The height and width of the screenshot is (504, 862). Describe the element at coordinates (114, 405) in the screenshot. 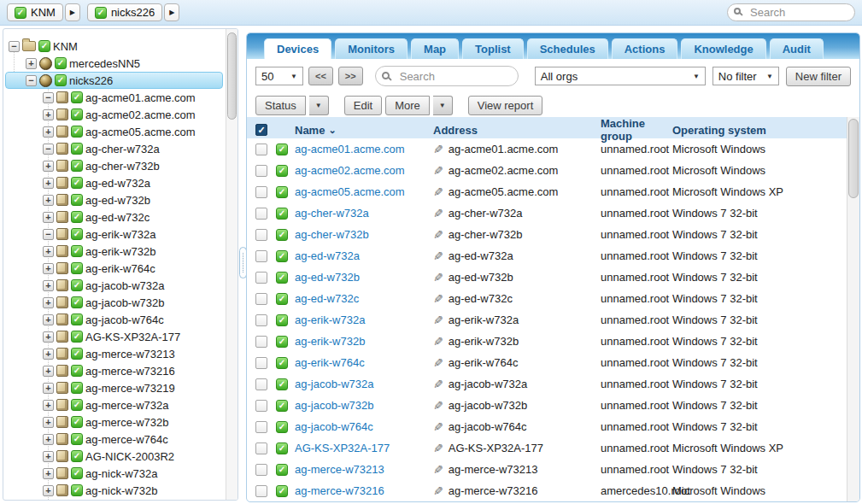

I see `tree-item-ag-merce-w732a: +ag-merce-w732a` at that location.